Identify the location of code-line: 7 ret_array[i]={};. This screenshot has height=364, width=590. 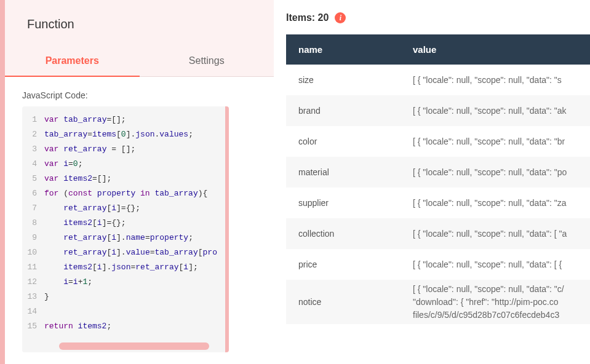
(124, 208).